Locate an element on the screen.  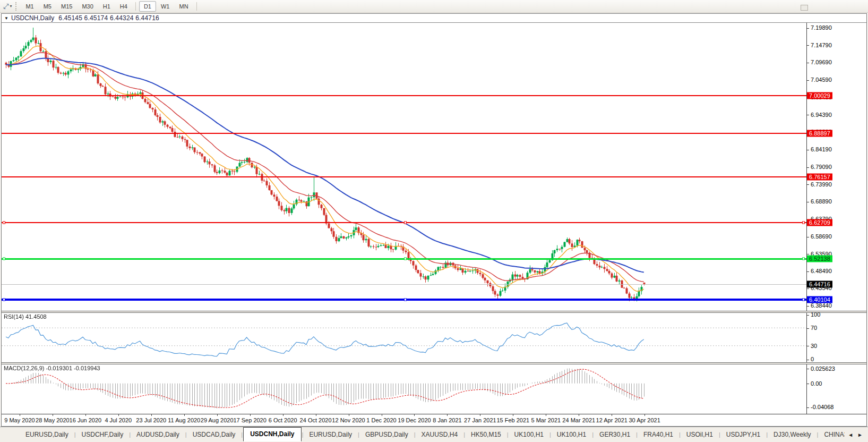
current-price-line is located at coordinates (404, 285).